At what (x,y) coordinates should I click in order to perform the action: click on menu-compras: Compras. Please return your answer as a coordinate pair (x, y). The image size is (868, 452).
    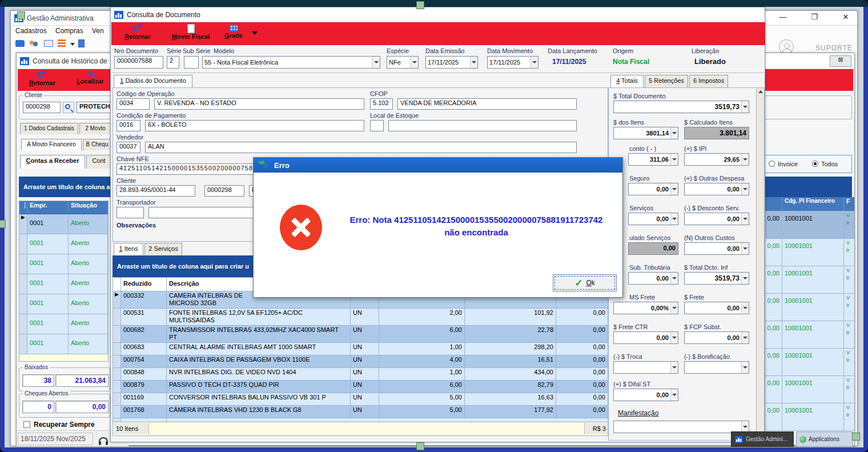
    Looking at the image, I should click on (70, 31).